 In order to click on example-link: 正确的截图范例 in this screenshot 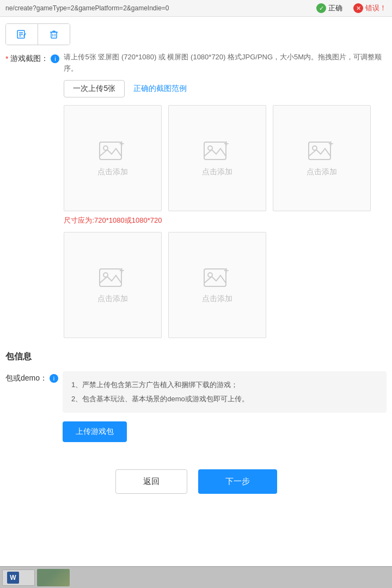, I will do `click(160, 89)`.